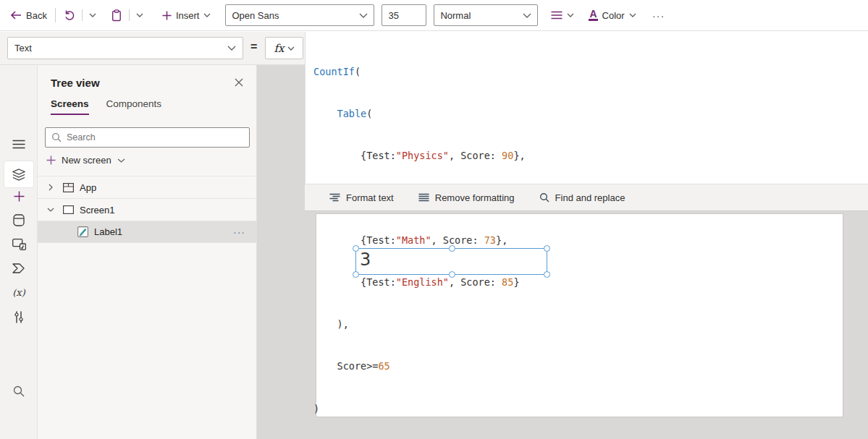 The width and height of the screenshot is (868, 439). What do you see at coordinates (591, 198) in the screenshot?
I see `find-and-replace-label: Find and replace` at bounding box center [591, 198].